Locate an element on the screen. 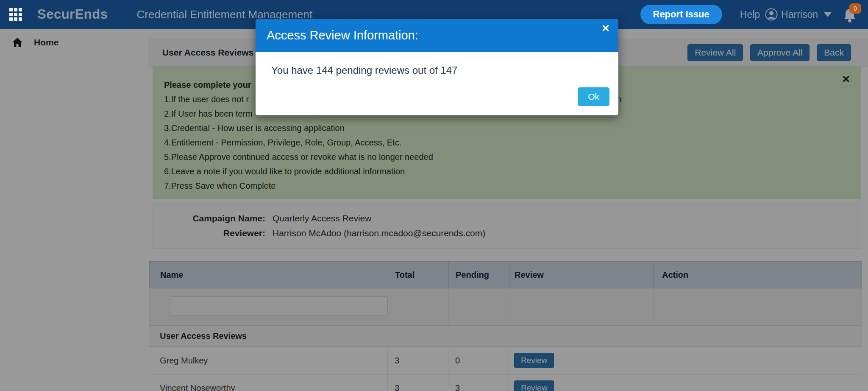  securends-logo: SecurEnds is located at coordinates (72, 14).